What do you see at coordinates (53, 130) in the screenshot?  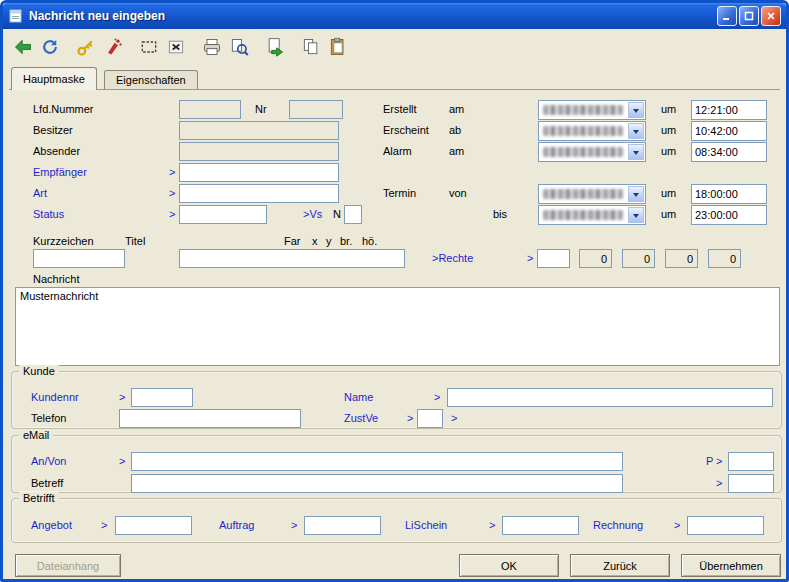 I see `besitzer-label: Besitzer` at bounding box center [53, 130].